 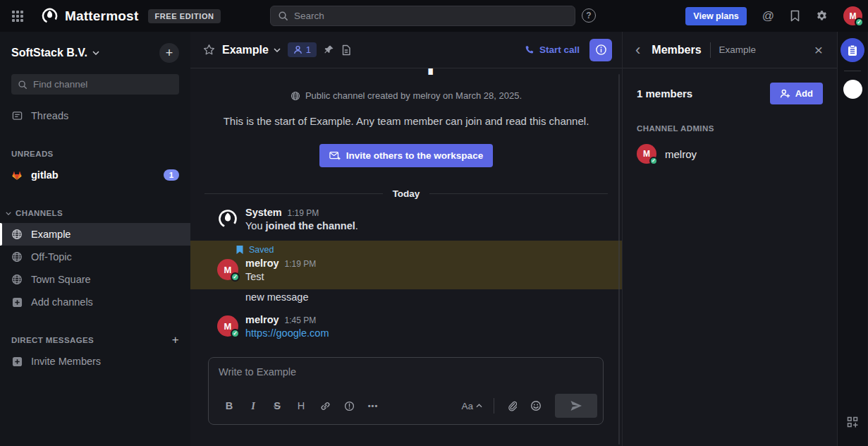 I want to click on pinned-posts-icon, so click(x=329, y=49).